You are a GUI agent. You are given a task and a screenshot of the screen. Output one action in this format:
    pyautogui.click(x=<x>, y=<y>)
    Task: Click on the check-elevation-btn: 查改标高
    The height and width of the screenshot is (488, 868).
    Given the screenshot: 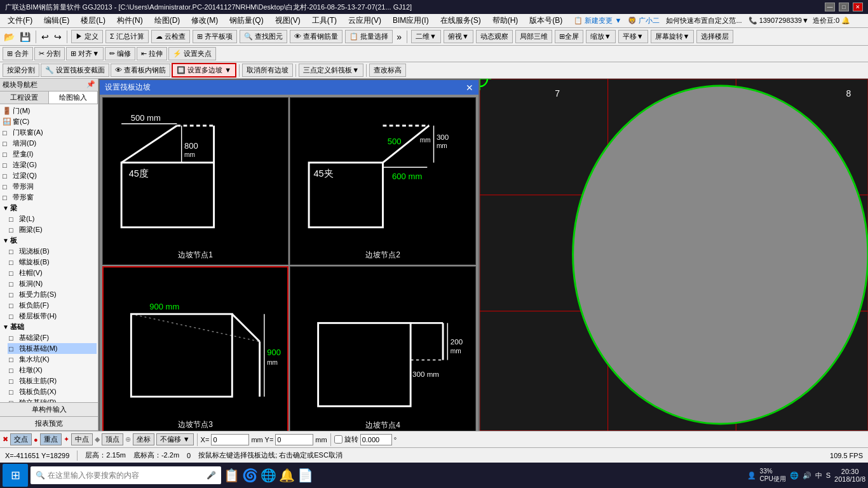 What is the action you would take?
    pyautogui.click(x=388, y=70)
    